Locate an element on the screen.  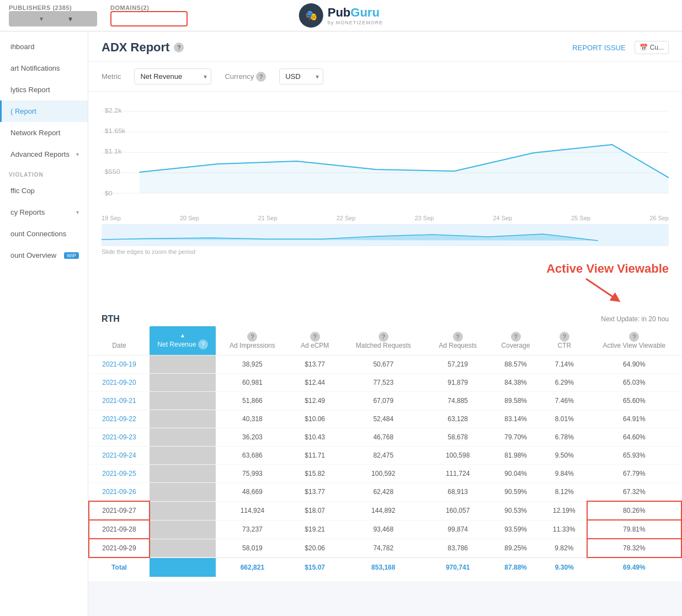
cell-impressions: 73,237 is located at coordinates (253, 529).